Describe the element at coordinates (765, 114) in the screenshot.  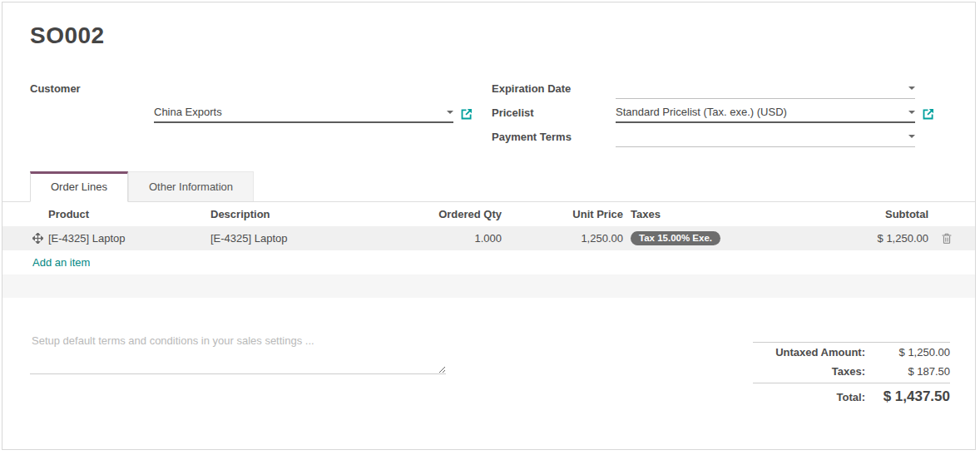
I see `pricelist-input: Standard Pricelist (Tax. exe.) (USD)` at that location.